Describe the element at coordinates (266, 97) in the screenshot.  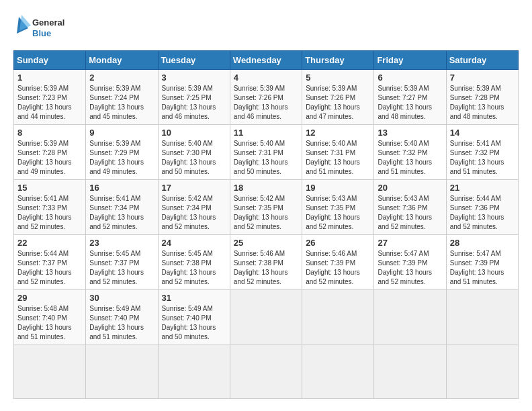
I see `calendar-week-1: 1Sunrise: 5:39 AMSunset: 7:23 PMDaylight…` at that location.